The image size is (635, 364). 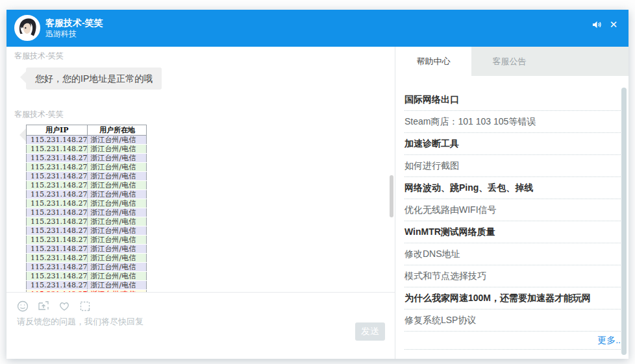 What do you see at coordinates (86, 208) in the screenshot?
I see `ip-table: 用户IP用户所在地 115.231.148.27浙江台州/电信115.231.1…` at bounding box center [86, 208].